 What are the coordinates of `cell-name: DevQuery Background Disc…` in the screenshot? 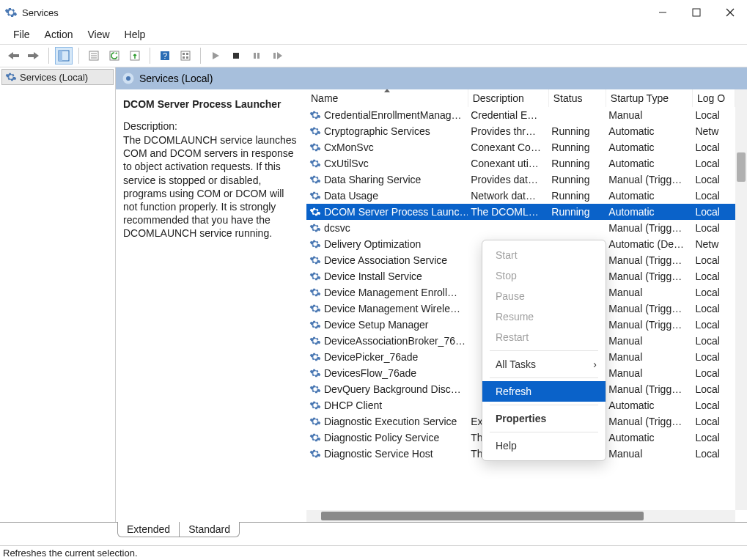 It's located at (393, 389).